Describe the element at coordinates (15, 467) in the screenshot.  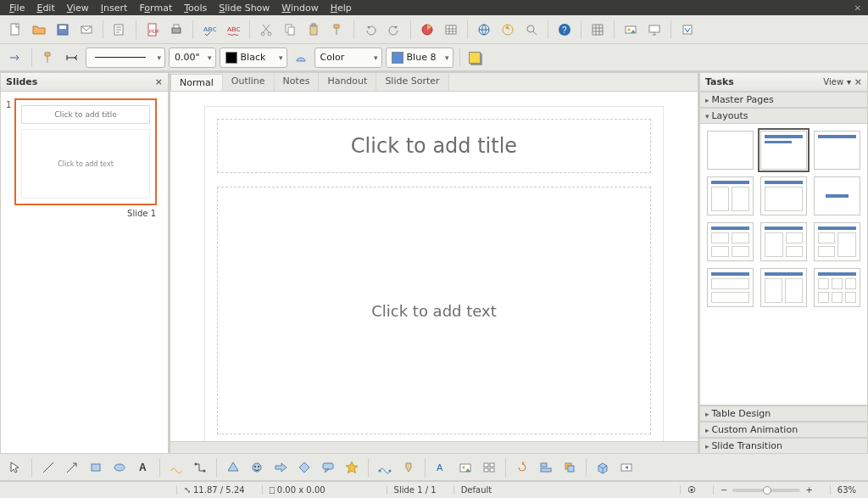
I see `select-tool` at that location.